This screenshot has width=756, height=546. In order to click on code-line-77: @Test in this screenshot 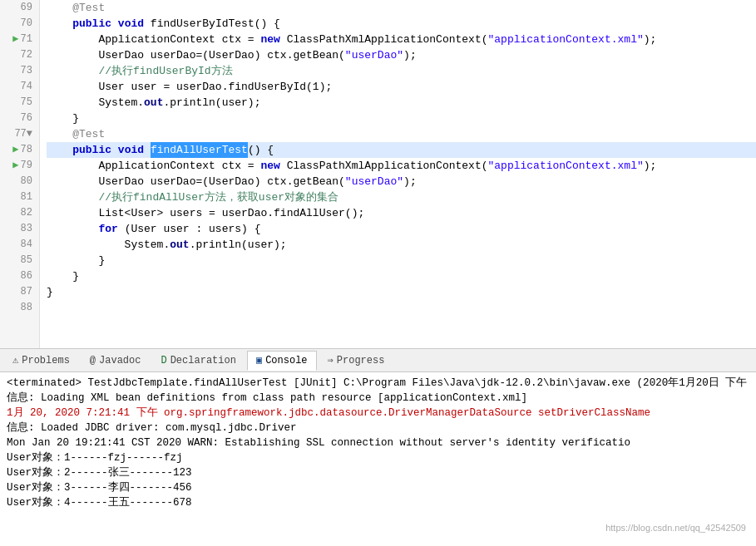, I will do `click(401, 135)`.